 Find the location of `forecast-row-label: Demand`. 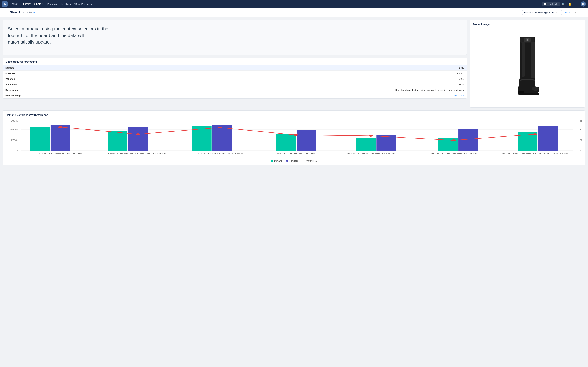

forecast-row-label: Demand is located at coordinates (17, 68).